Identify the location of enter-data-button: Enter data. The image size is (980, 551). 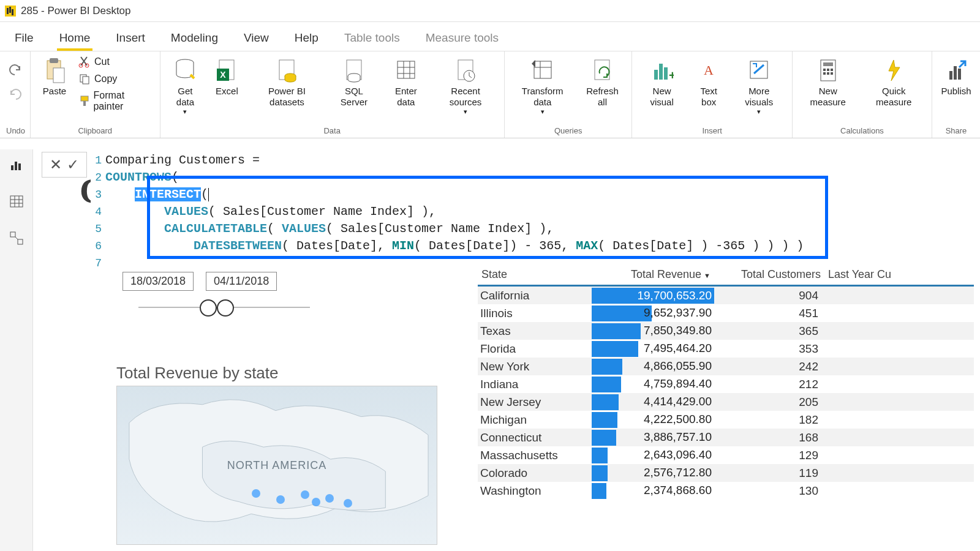
(405, 82).